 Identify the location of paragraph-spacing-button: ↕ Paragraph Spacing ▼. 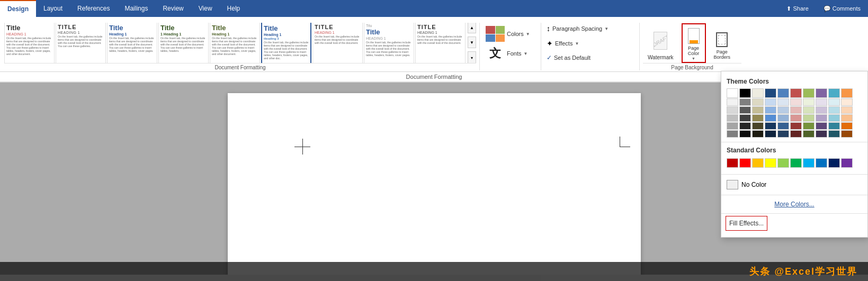
(577, 29).